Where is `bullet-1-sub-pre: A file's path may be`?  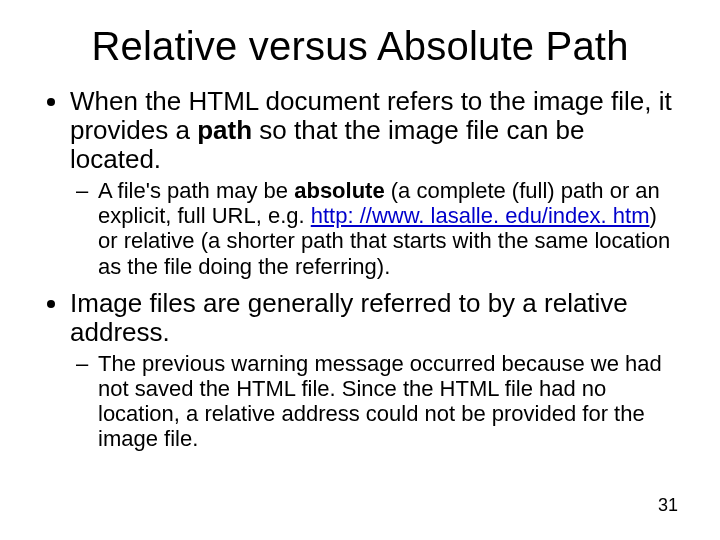 bullet-1-sub-pre: A file's path may be is located at coordinates (196, 190).